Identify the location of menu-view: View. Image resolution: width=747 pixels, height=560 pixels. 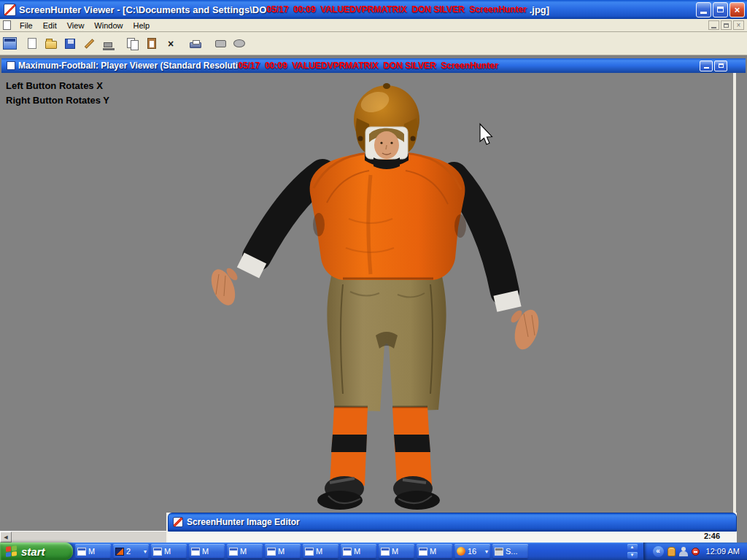
(76, 26).